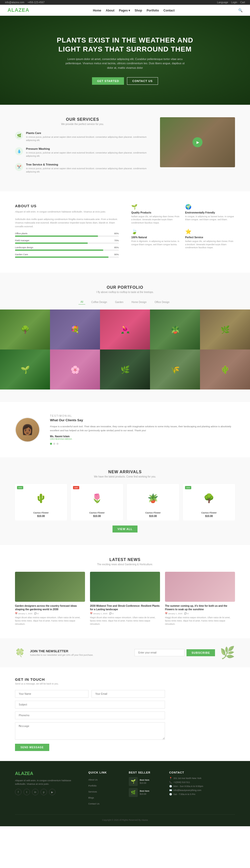 The width and height of the screenshot is (250, 868). Describe the element at coordinates (139, 302) in the screenshot. I see `filter-home: Home Design` at that location.